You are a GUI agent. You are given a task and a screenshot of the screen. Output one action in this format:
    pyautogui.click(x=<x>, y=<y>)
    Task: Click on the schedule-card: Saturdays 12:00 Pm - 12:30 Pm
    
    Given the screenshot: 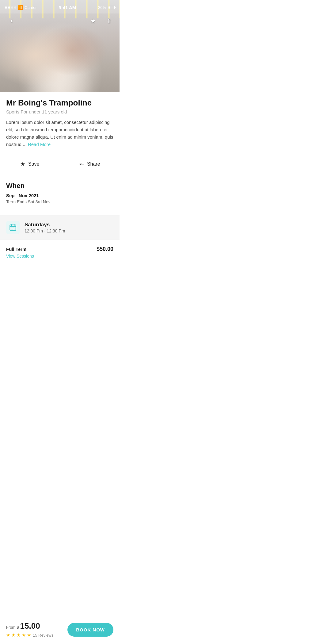 What is the action you would take?
    pyautogui.click(x=60, y=228)
    